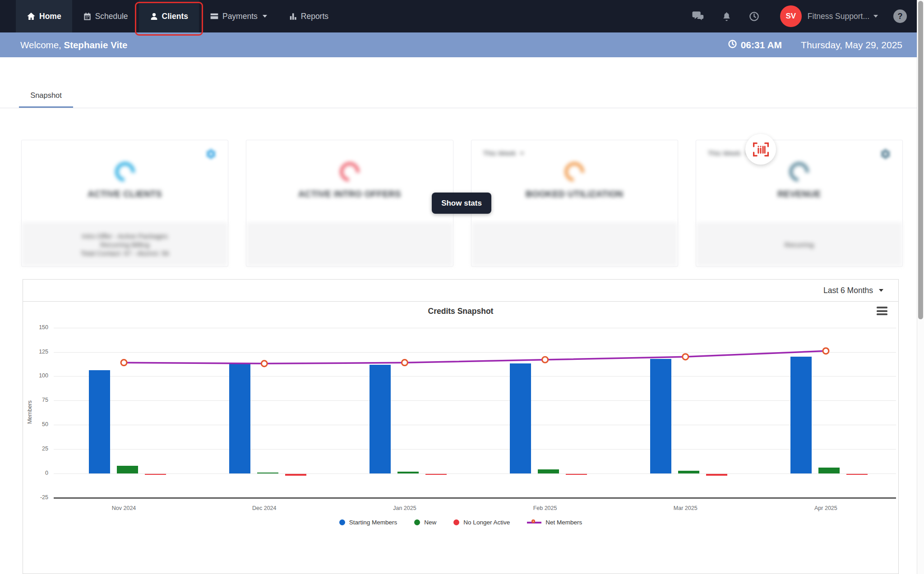 The width and height of the screenshot is (924, 574). What do you see at coordinates (799, 182) in the screenshot?
I see `card-body: This WeekREVENUE` at bounding box center [799, 182].